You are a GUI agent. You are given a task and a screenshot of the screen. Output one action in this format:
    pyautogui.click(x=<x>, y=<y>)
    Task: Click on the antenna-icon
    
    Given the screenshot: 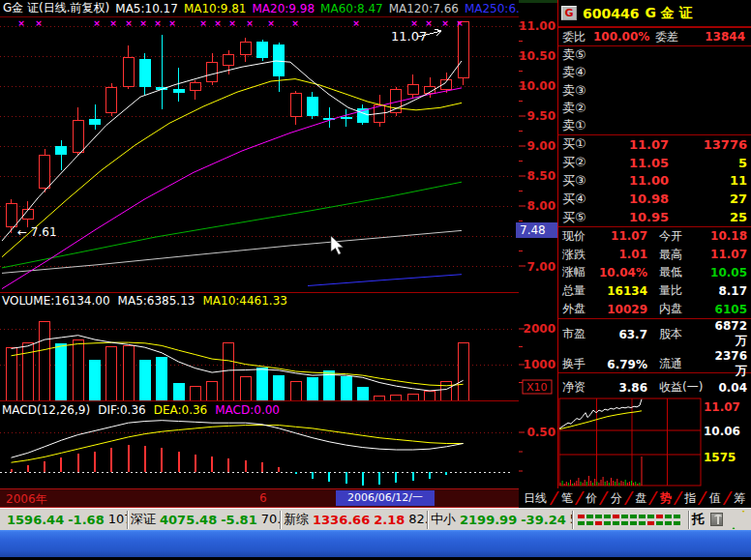 What is the action you would take?
    pyautogui.click(x=716, y=519)
    